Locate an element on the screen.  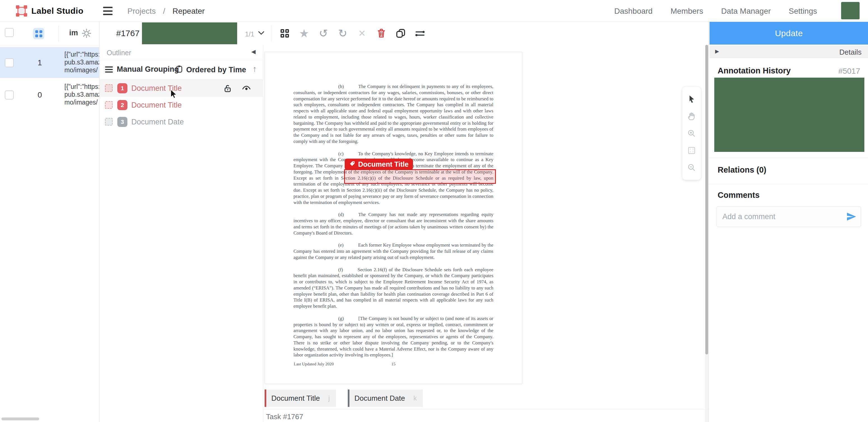
annotation-toolbar: #1767 1/1 ★ ↺ ↻ ✕ is located at coordinates (404, 33).